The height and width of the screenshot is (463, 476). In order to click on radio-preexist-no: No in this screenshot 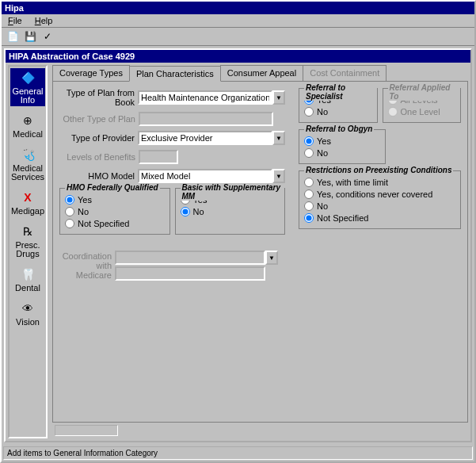, I will do `click(380, 206)`.